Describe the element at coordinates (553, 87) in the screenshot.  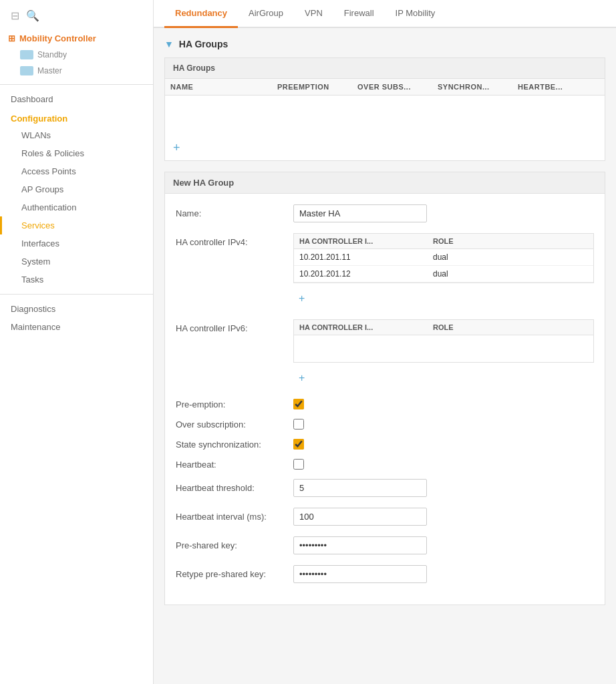
I see `col-heartbe: HEARTBE...` at that location.